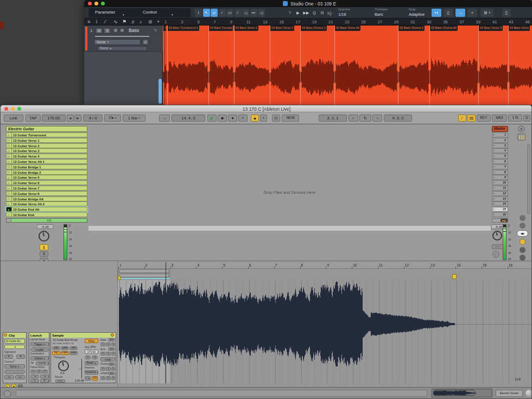  I want to click on insert-marker-playhead, so click(166, 322).